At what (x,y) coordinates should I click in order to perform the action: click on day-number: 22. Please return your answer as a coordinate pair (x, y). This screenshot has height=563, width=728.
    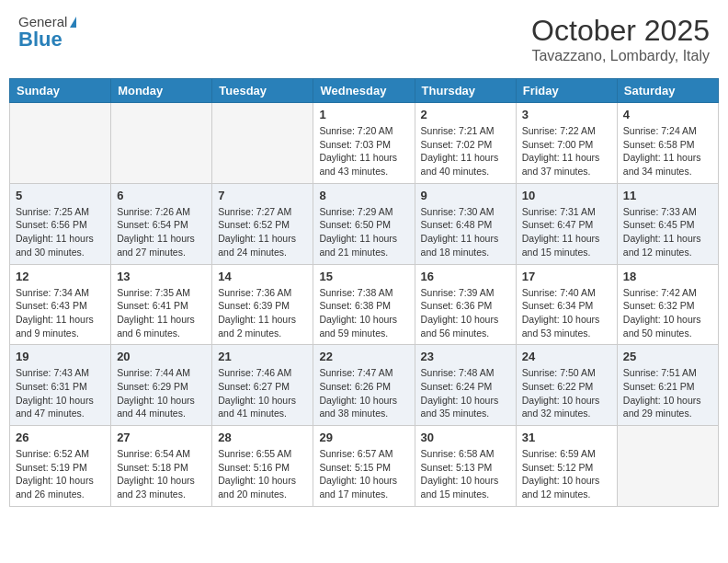
    Looking at the image, I should click on (364, 357).